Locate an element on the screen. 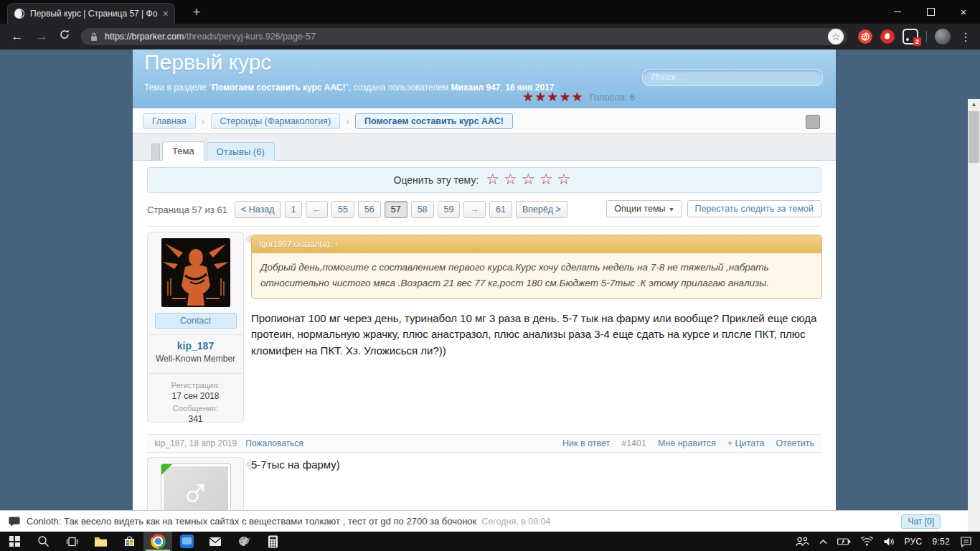 The width and height of the screenshot is (980, 551). quote-link: + Цитата is located at coordinates (746, 443).